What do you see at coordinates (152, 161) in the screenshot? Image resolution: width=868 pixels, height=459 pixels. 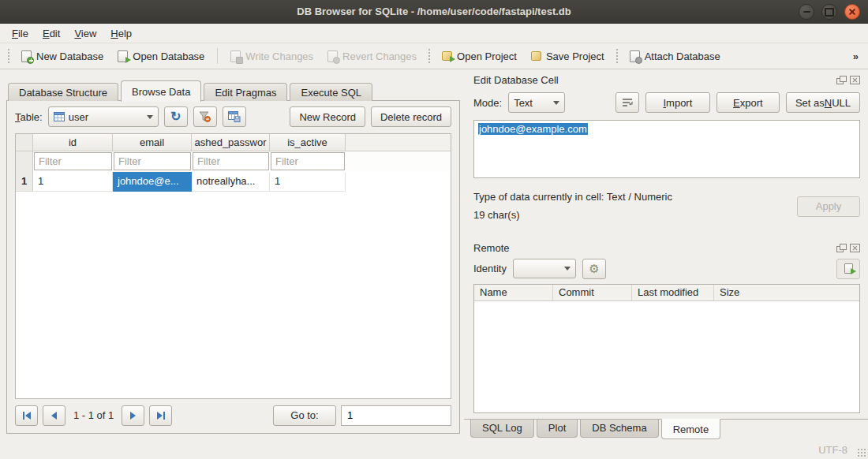 I see `filter-input-email` at bounding box center [152, 161].